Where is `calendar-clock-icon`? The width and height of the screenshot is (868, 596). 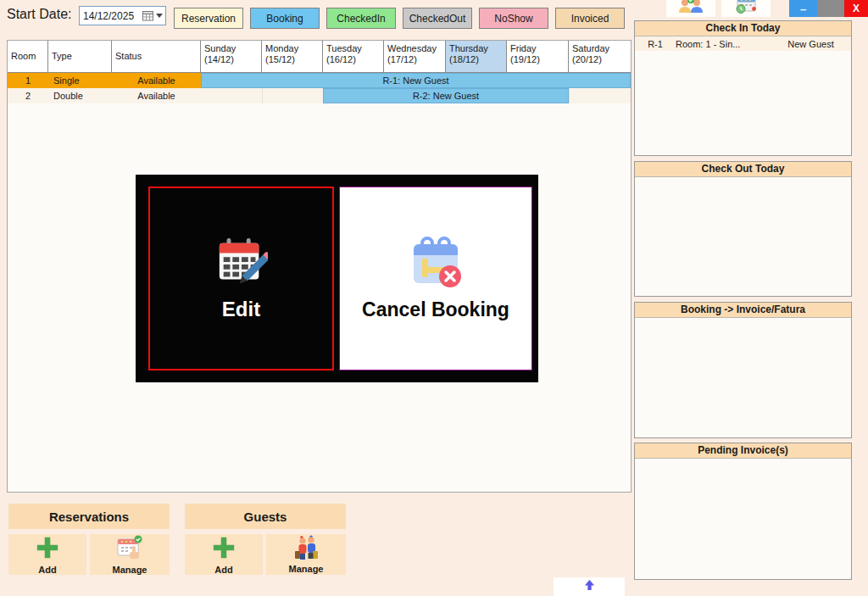
calendar-clock-icon is located at coordinates (746, 8).